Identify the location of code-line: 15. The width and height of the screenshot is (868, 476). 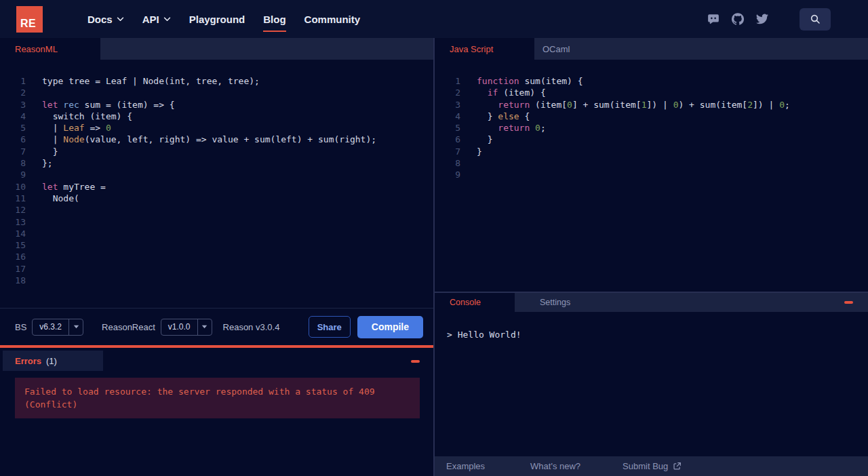
(217, 245).